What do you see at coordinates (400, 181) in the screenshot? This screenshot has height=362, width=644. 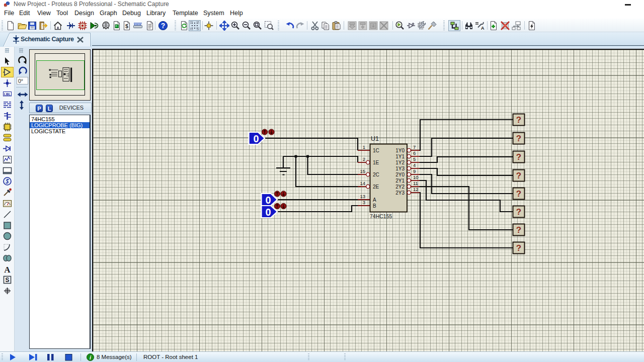 I see `svg-text: 2Y1` at bounding box center [400, 181].